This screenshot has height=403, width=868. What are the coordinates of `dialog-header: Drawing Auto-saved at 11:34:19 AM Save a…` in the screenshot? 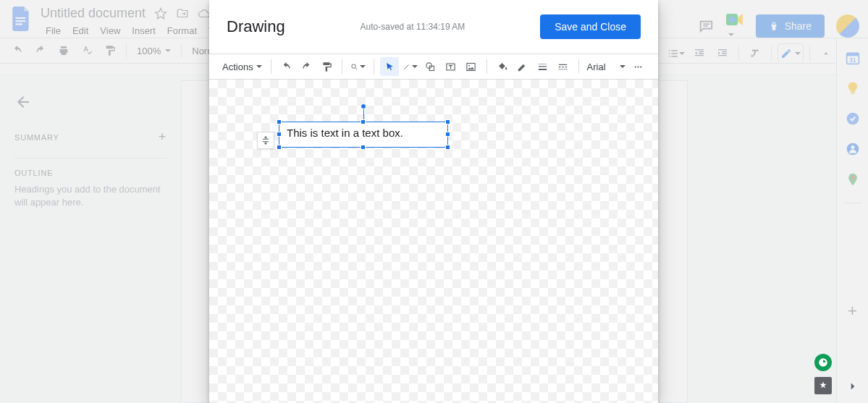 It's located at (434, 27).